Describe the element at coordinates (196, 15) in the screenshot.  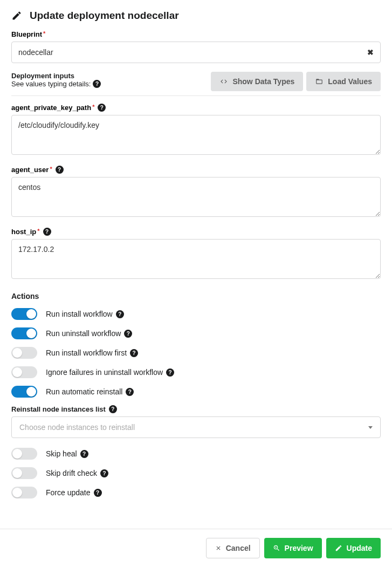
I see `modal-header: Update deployment nodecellar` at that location.